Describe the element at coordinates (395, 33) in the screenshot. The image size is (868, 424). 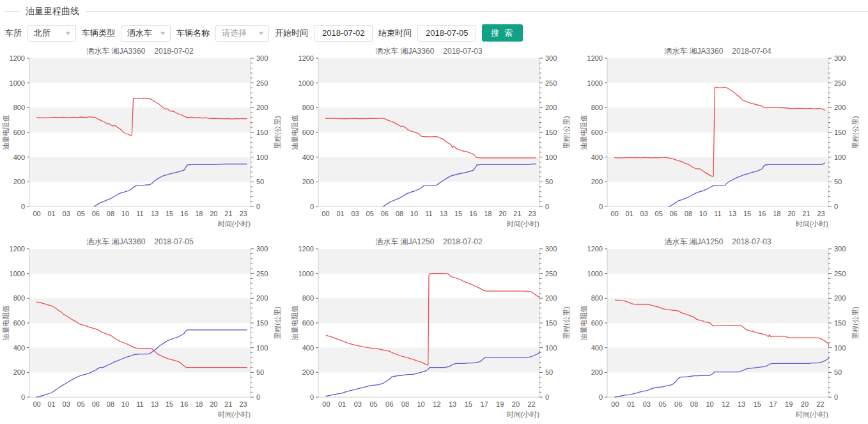
I see `end-time-label: 结束时间` at that location.